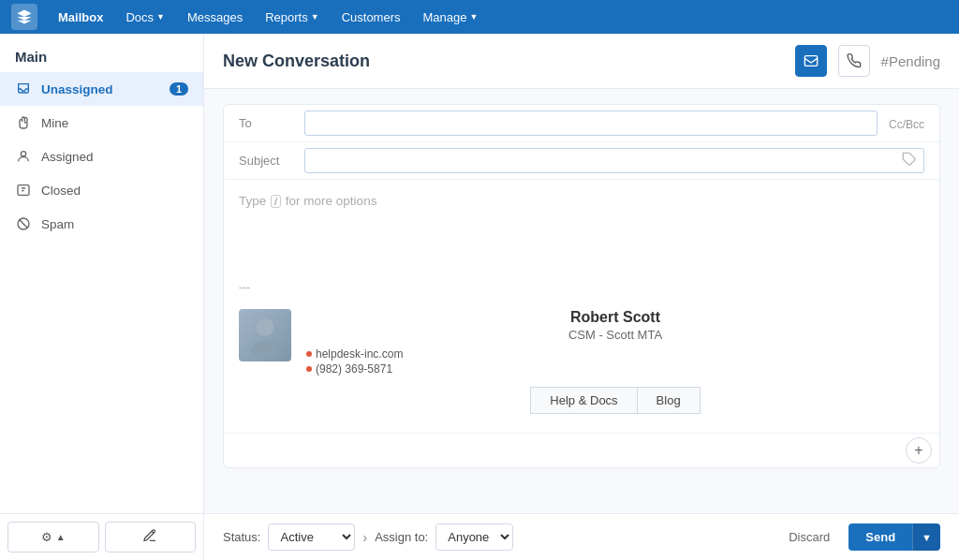 Image resolution: width=959 pixels, height=560 pixels. Describe the element at coordinates (909, 161) in the screenshot. I see `tag-icon` at that location.